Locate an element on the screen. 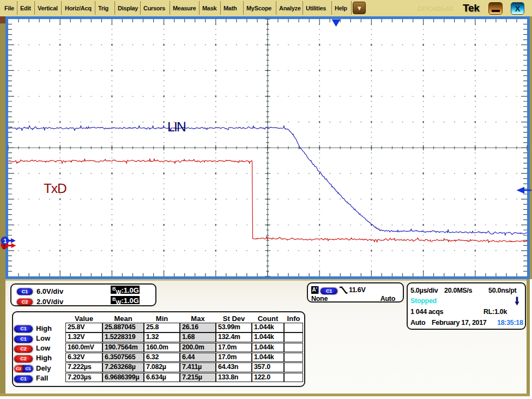 This screenshot has width=532, height=399. svg-text: 1 is located at coordinates (5, 241).